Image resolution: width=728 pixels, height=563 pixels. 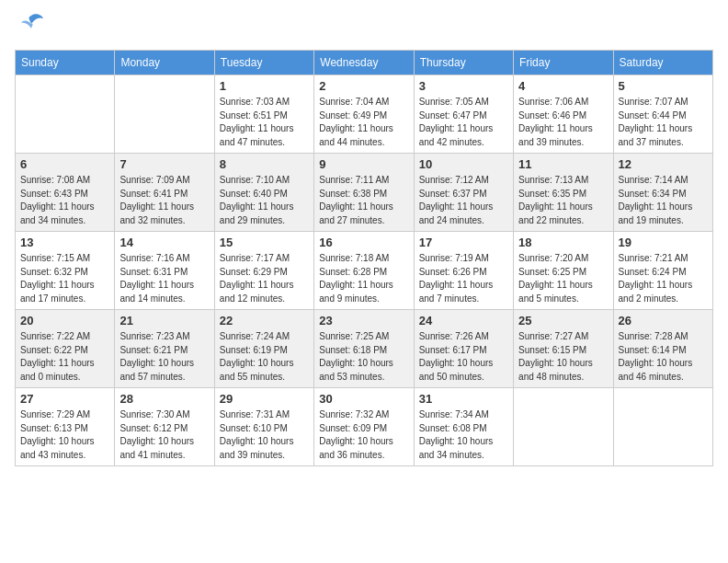 What do you see at coordinates (364, 435) in the screenshot?
I see `cell-content: Sunrise: 7:32 AM Sunset: 6:09 PM Dayligh…` at bounding box center [364, 435].